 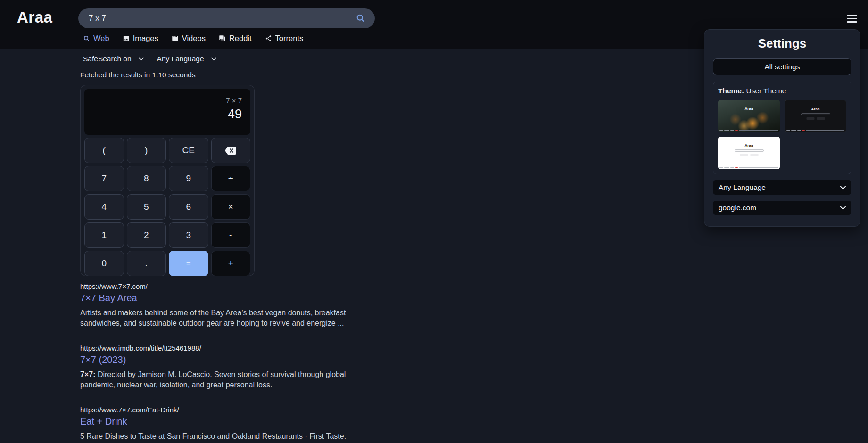 I want to click on calc-4-button: 4, so click(x=104, y=207).